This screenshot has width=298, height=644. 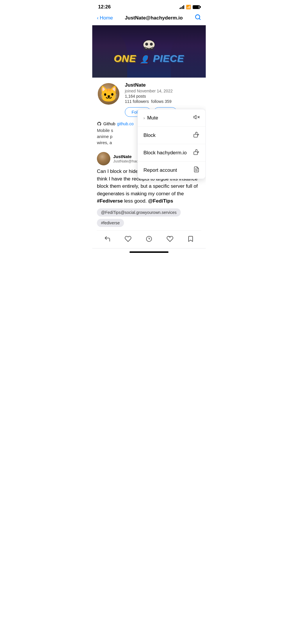 What do you see at coordinates (196, 170) in the screenshot?
I see `report-icon` at bounding box center [196, 170].